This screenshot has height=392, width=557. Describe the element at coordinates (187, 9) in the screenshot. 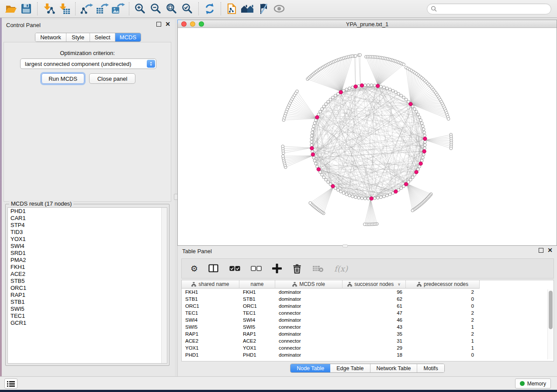

I see `zoom-selected-icon` at that location.